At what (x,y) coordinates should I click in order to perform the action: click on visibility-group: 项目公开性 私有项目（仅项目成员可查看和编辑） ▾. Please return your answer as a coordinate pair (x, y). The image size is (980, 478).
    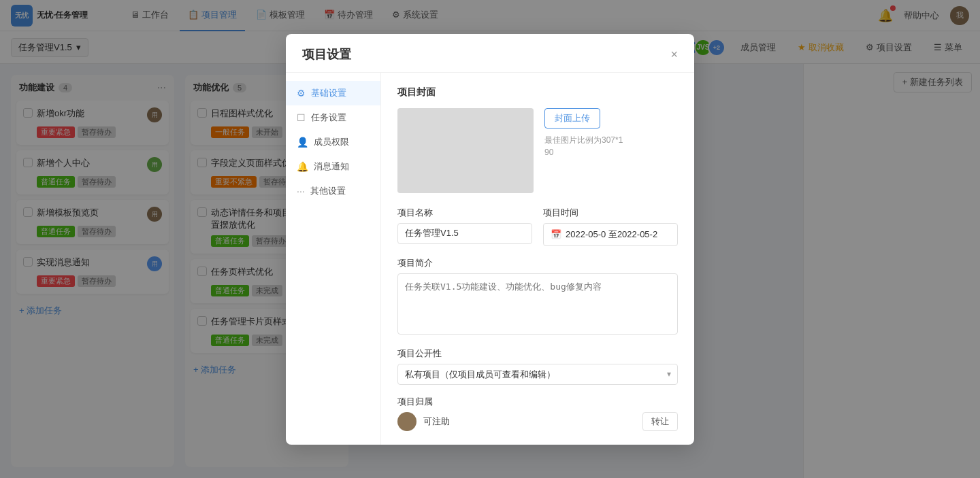
    Looking at the image, I should click on (538, 366).